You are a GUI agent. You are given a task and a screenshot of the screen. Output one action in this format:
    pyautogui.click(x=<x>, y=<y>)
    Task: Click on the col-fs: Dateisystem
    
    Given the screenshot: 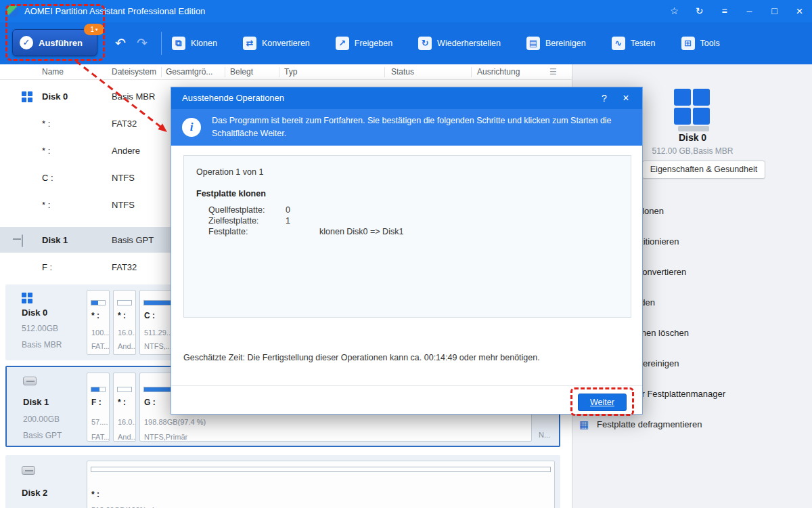 What is the action you would take?
    pyautogui.click(x=134, y=72)
    